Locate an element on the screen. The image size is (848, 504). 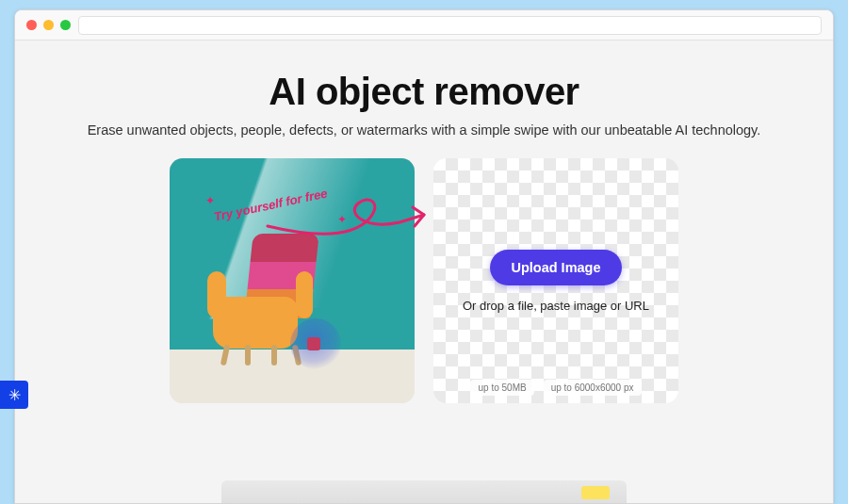
upload-limits: up to 50MB up to 6000x6000 px is located at coordinates (556, 388).